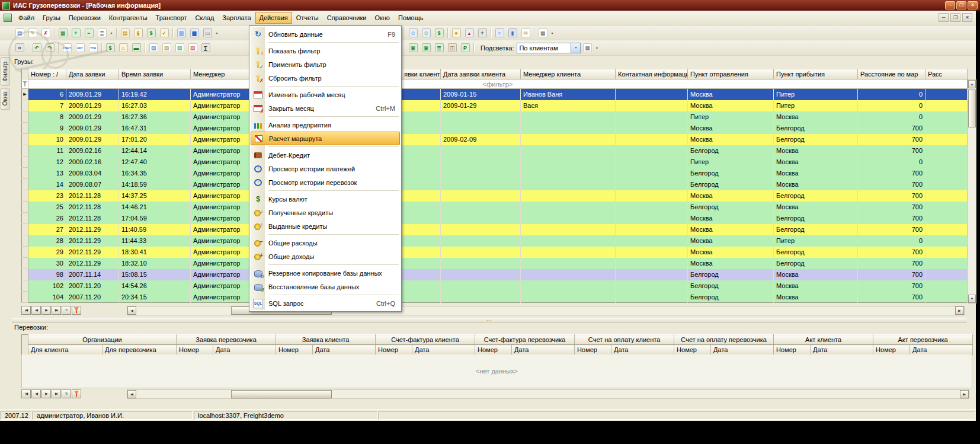 This screenshot has height=444, width=980. What do you see at coordinates (132, 394) in the screenshot?
I see `scroll-left-arrow: ◀` at bounding box center [132, 394].